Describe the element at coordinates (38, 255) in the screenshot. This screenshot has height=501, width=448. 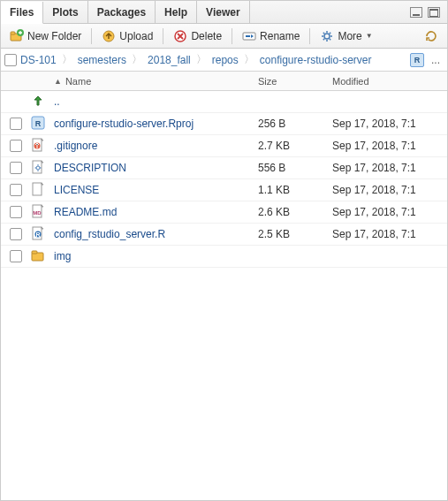
I see `folder-icon` at that location.